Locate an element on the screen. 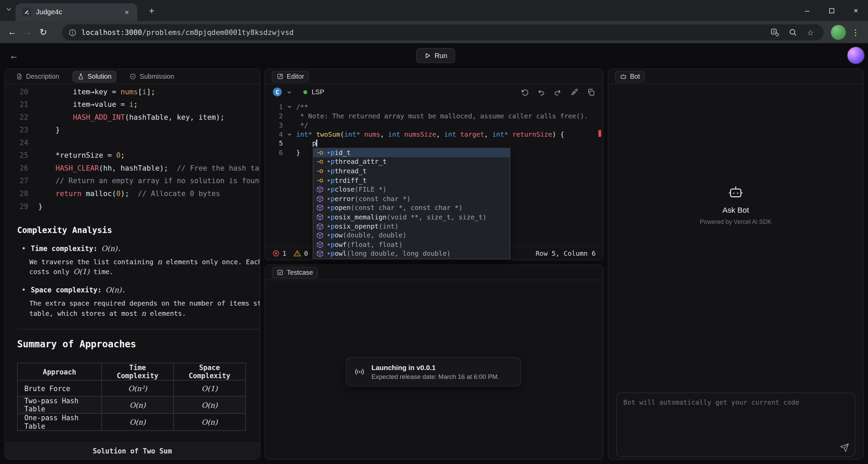 This screenshot has width=868, height=464. code-line: 21 item→value = i; is located at coordinates (132, 104).